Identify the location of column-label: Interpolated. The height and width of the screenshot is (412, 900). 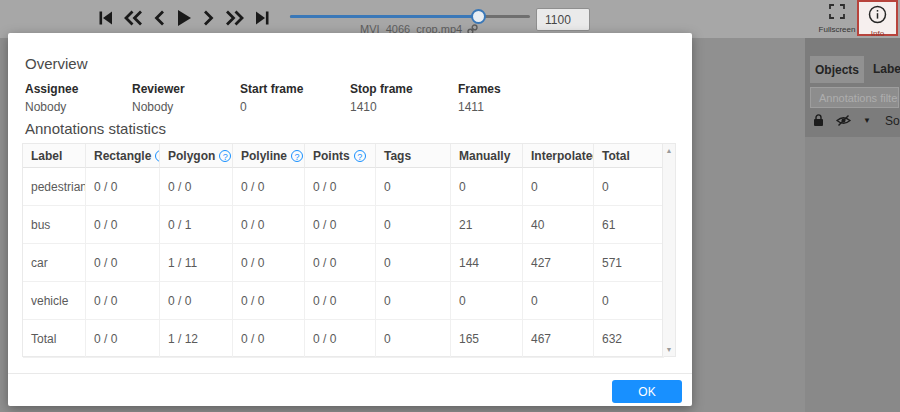
(562, 156).